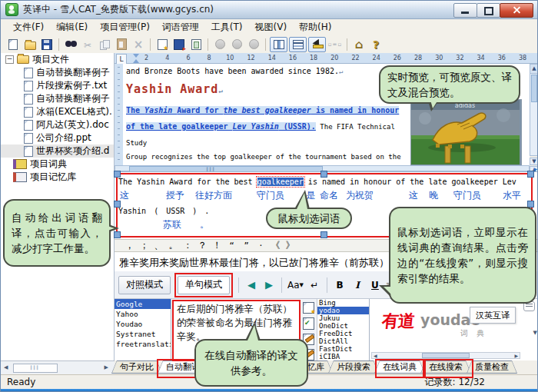 Image resolution: width=538 pixels, height=392 pixels. Describe the element at coordinates (71, 45) in the screenshot. I see `find-button` at that location.